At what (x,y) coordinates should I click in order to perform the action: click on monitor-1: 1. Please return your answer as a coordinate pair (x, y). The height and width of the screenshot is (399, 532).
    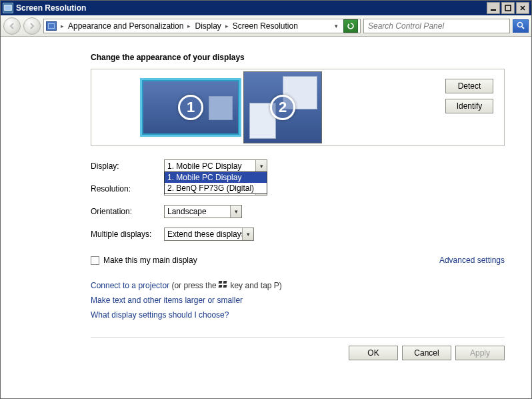
    Looking at the image, I should click on (191, 107).